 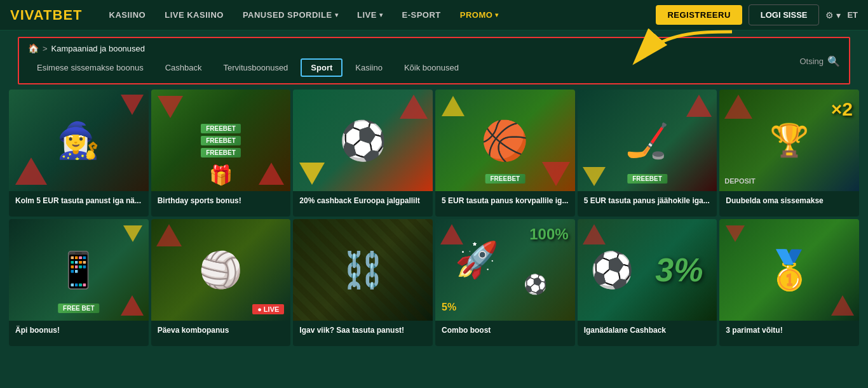 What do you see at coordinates (79, 153) in the screenshot?
I see `promo-card-1: 🧙‍♀️ Kolm 5 EUR tasuta panust iga nä...` at bounding box center [79, 153].